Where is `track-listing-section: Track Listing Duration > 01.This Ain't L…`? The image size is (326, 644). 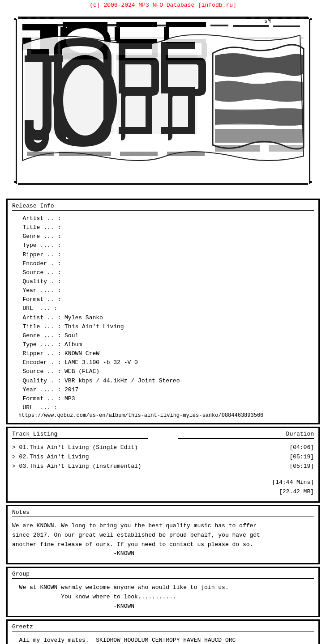
track-listing-section: Track Listing Duration > 01.This Ain't L… is located at coordinates (163, 465).